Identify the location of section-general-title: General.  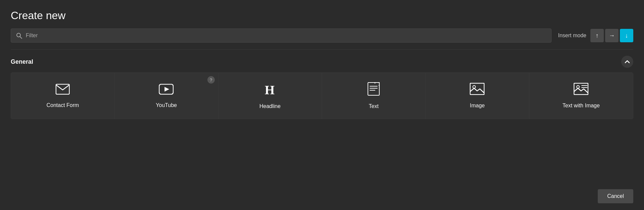
(22, 62).